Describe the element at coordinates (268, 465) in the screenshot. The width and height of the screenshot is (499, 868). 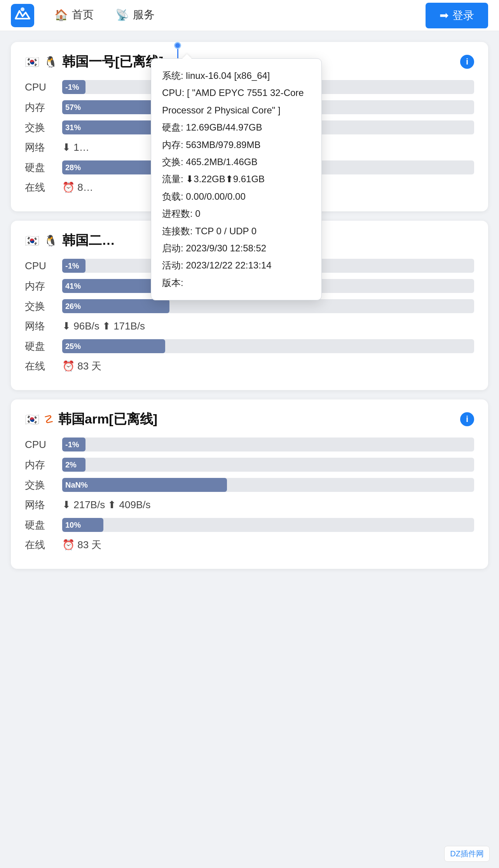
I see `mem-progress-korea-arm: 2%` at that location.